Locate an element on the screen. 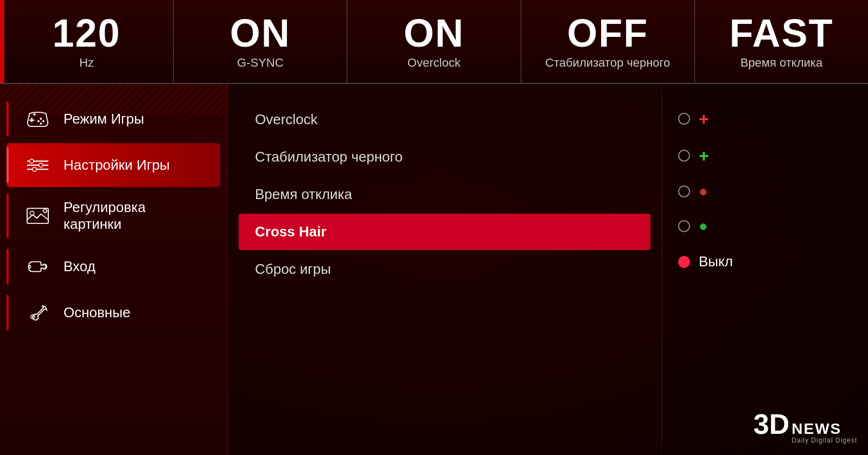 The height and width of the screenshot is (455, 868). picture-icon is located at coordinates (38, 216).